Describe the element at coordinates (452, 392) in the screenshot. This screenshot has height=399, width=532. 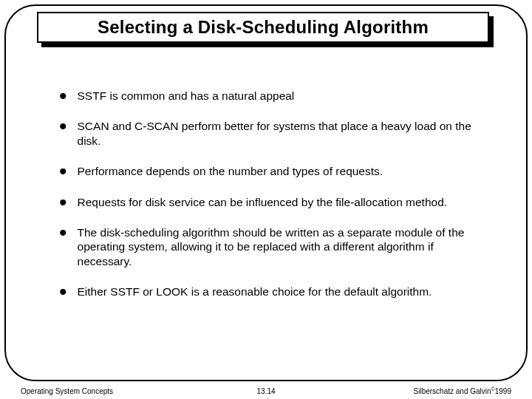
I see `footer-right-prefix: Silberschatz and Galvin` at that location.